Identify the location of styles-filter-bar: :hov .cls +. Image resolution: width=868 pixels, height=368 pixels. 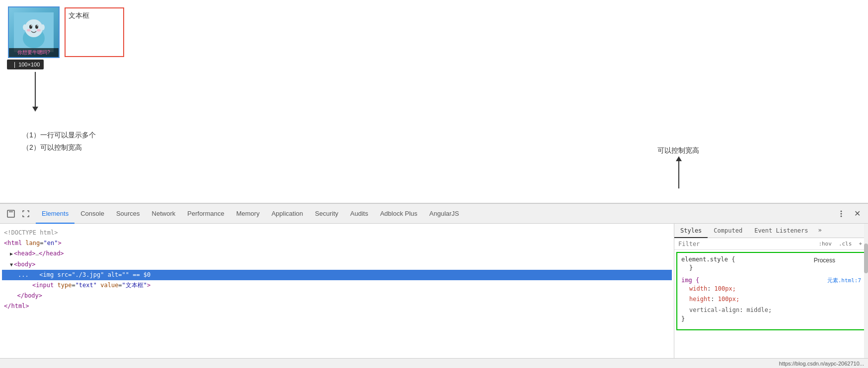
(771, 244).